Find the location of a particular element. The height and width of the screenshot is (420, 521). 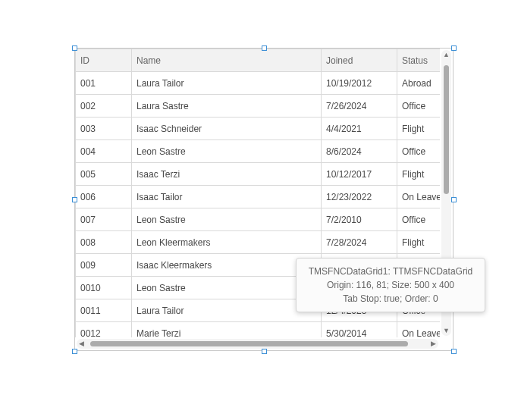

table-row: 006Isaac Tailor12/23/2022On Leave is located at coordinates (258, 197).